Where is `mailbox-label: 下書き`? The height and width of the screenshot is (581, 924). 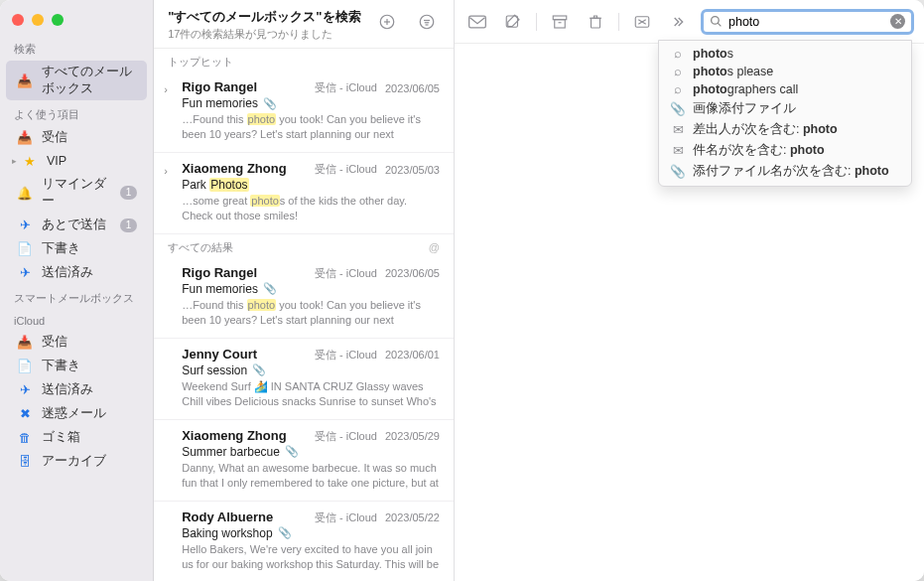
mailbox-label: 下書き is located at coordinates (89, 365).